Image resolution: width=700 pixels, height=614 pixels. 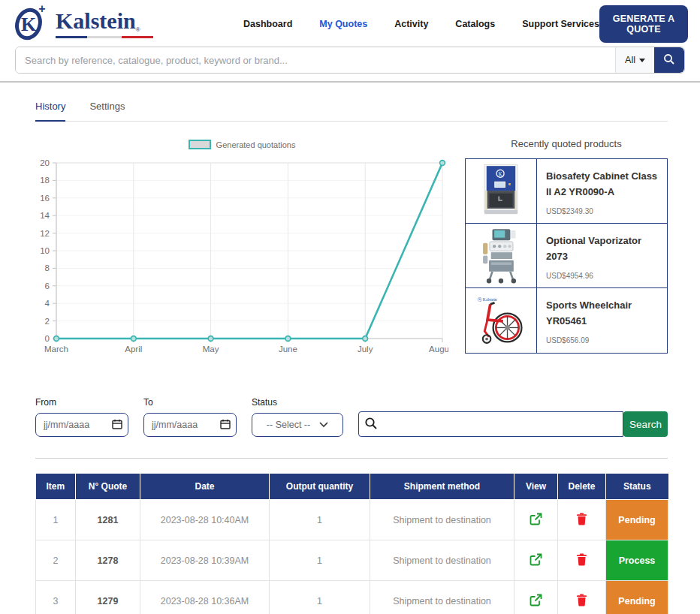 I want to click on top-header: K + Kalstein® Dashboard My Quotes Activi…, so click(x=350, y=22).